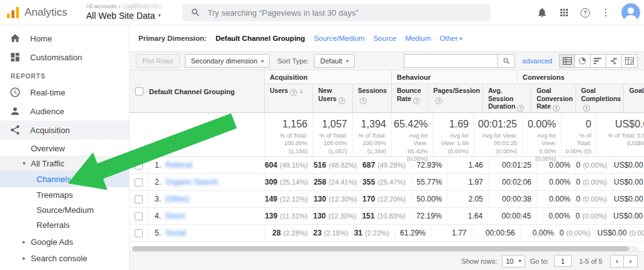  Describe the element at coordinates (338, 182) in the screenshot. I see `new-users-cell: 258(24.41%)` at that location.